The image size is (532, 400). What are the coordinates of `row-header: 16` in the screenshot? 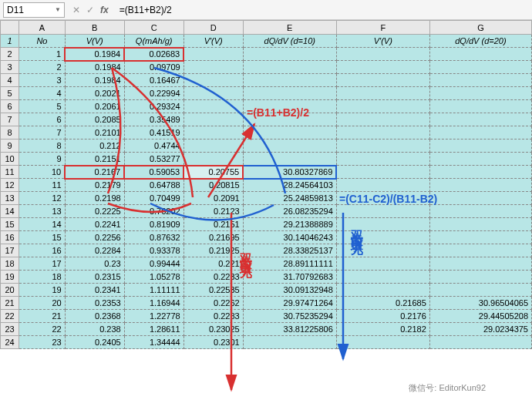 It's located at (10, 237).